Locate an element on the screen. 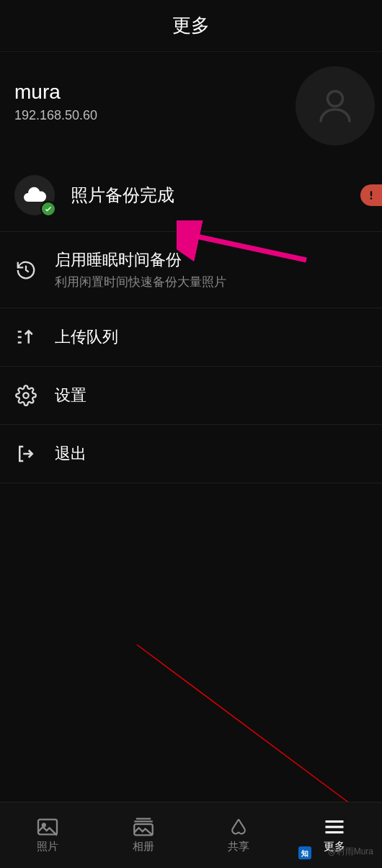 The width and height of the screenshot is (382, 868). annotation-arrow-red is located at coordinates (256, 735).